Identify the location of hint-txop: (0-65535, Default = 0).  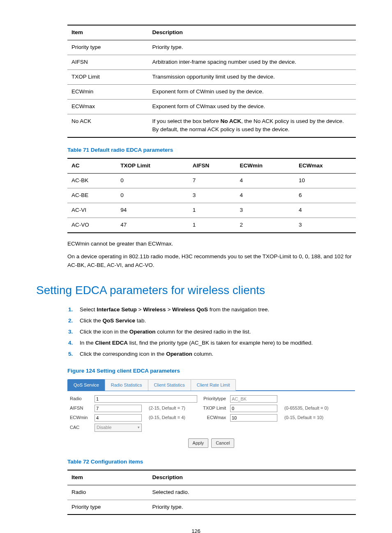
(308, 408).